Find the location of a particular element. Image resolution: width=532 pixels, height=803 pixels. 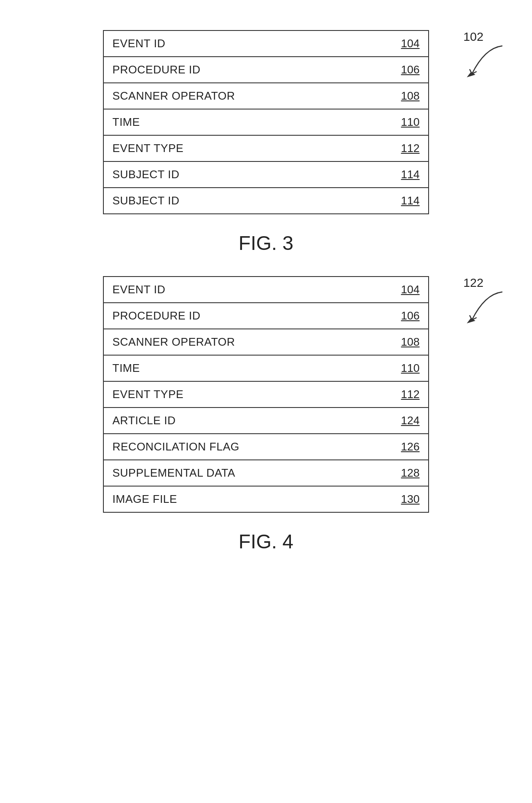

callout-102-container: 102 is located at coordinates (489, 58).